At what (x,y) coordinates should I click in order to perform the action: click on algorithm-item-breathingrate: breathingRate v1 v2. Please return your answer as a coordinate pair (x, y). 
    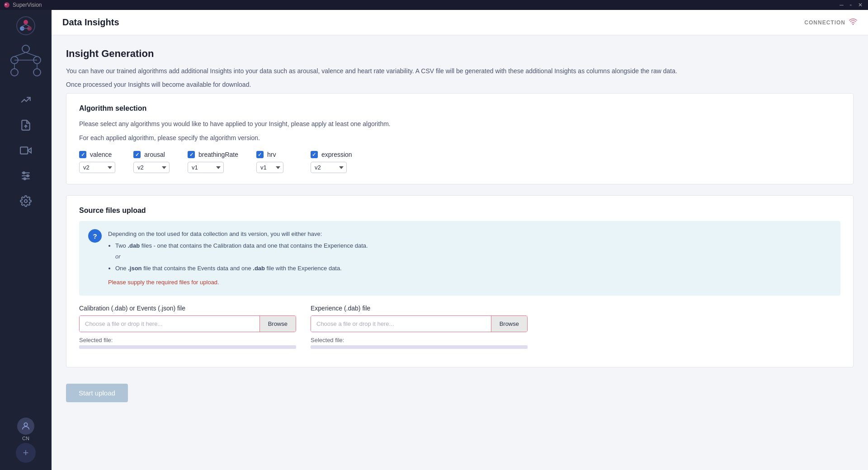
    Looking at the image, I should click on (213, 162).